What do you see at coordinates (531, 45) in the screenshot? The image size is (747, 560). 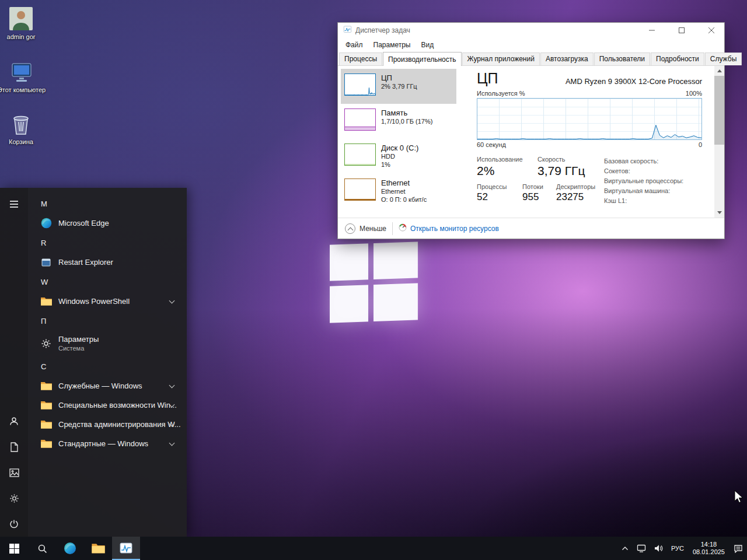 I see `menu-bar: Файл Параметры Вид` at bounding box center [531, 45].